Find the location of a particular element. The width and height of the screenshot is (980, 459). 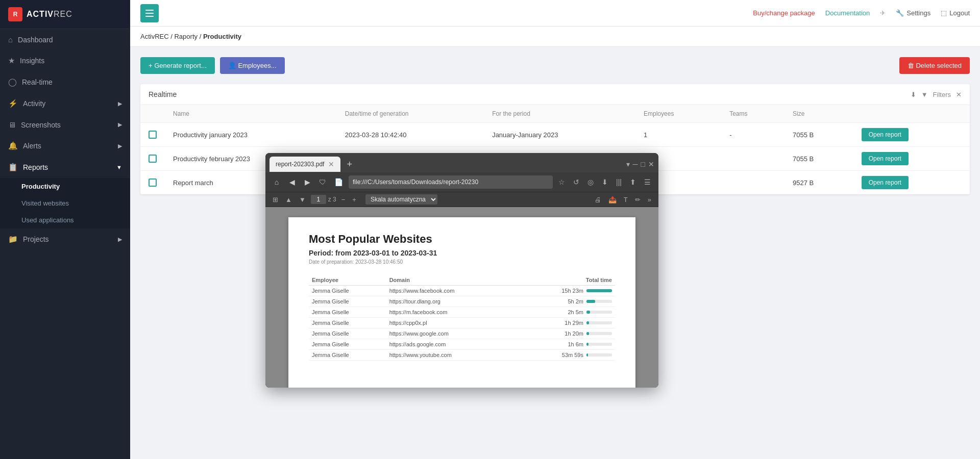

realtime-icon: ◯ is located at coordinates (12, 82).